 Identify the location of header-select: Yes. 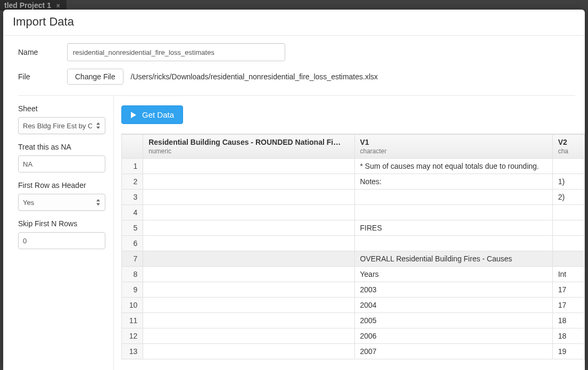
(62, 202).